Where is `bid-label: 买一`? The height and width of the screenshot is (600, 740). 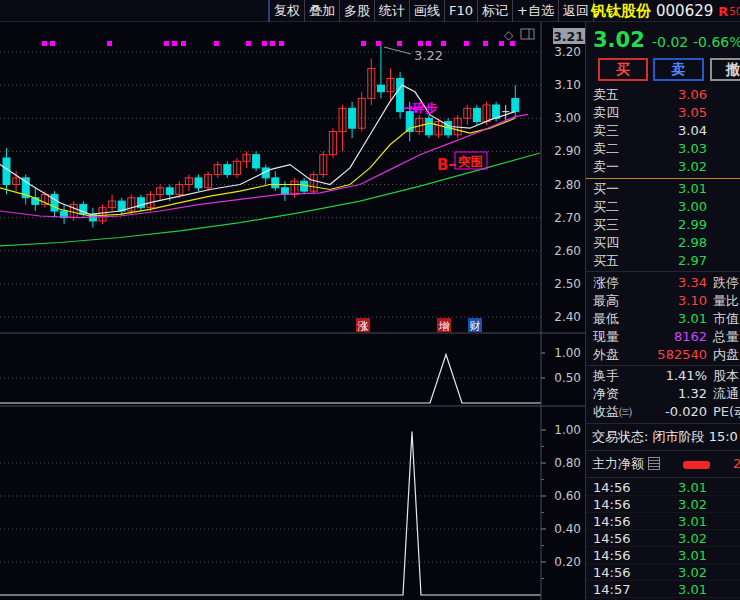
bid-label: 买一 is located at coordinates (615, 189).